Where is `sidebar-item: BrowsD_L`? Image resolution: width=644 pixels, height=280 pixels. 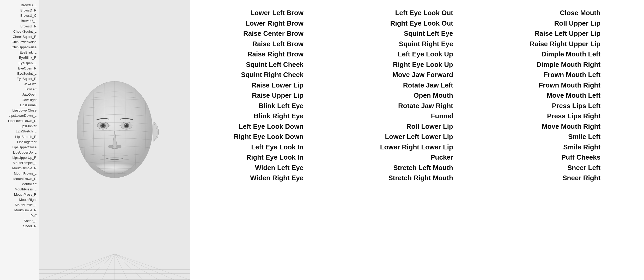 sidebar-item: BrowsD_L is located at coordinates (19, 5).